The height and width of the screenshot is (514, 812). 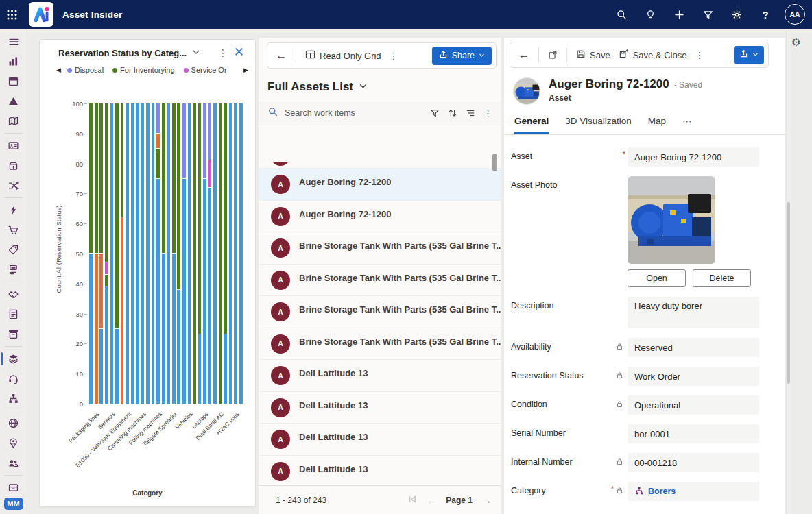 I want to click on field-input: Heavy duty borer, so click(x=693, y=313).